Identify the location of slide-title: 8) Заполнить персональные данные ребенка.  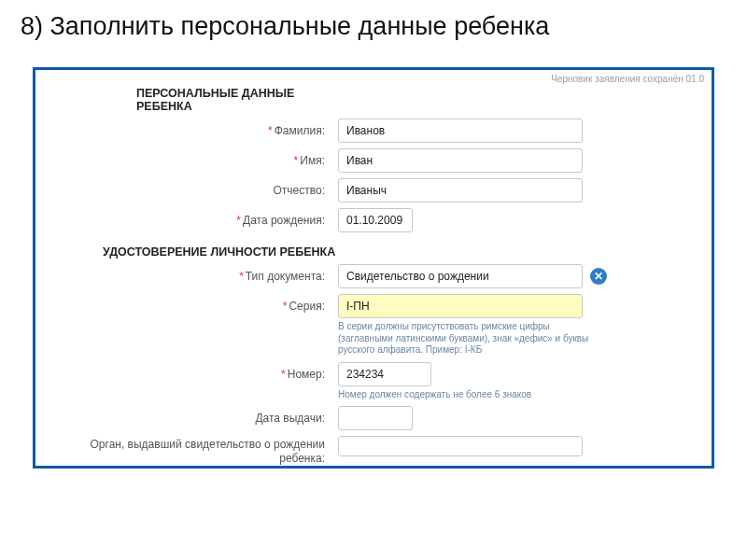
(374, 21).